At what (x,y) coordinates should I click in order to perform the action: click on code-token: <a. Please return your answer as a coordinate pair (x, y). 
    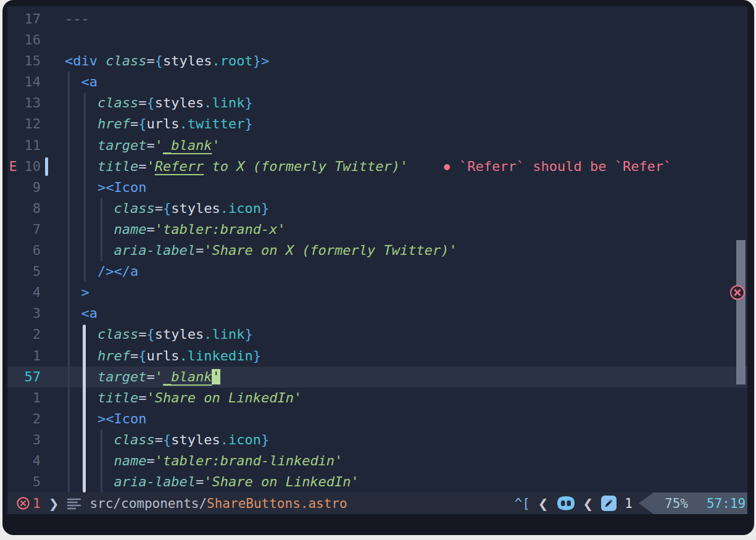
    Looking at the image, I should click on (90, 81).